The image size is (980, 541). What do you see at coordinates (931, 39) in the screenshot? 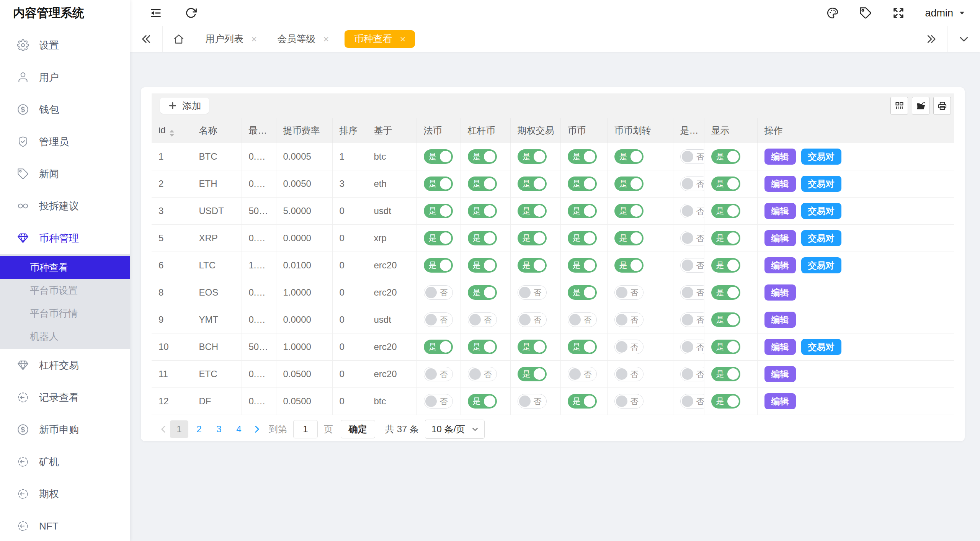
I see `tabs-scroll-right-icon` at bounding box center [931, 39].